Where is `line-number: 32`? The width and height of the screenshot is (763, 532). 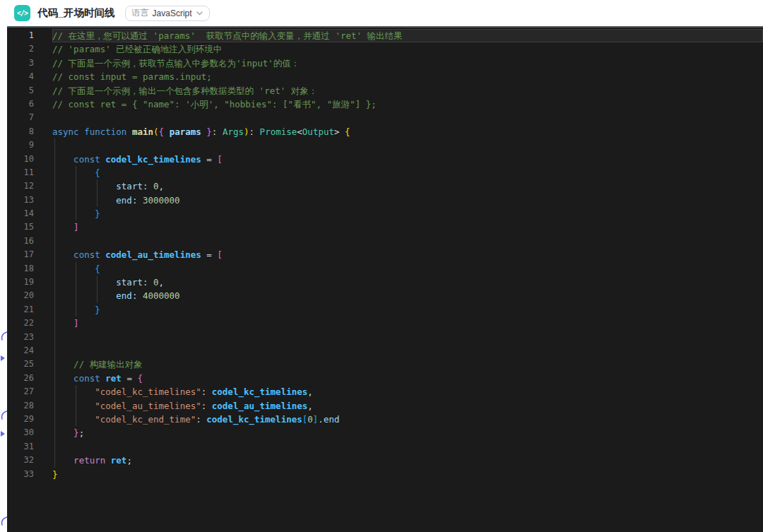 line-number: 32 is located at coordinates (20, 461).